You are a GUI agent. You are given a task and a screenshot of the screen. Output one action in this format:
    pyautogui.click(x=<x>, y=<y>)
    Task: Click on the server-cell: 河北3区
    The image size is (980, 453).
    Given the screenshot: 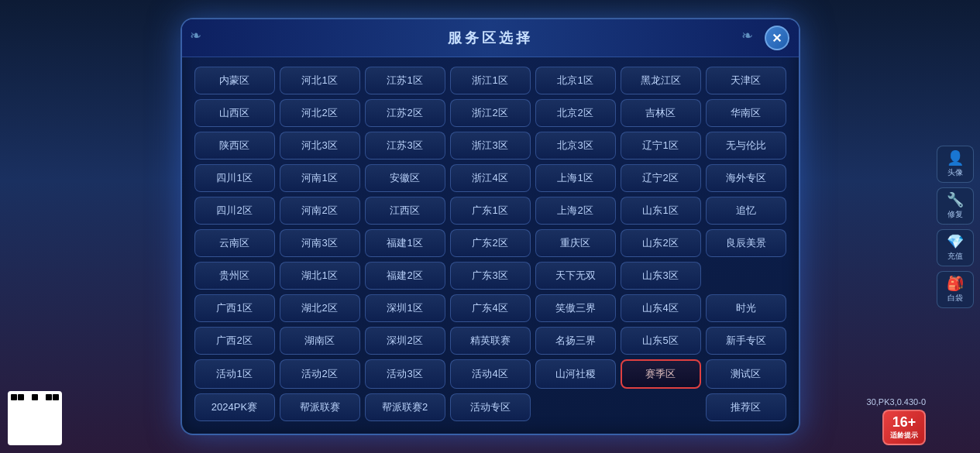 What is the action you would take?
    pyautogui.click(x=320, y=146)
    